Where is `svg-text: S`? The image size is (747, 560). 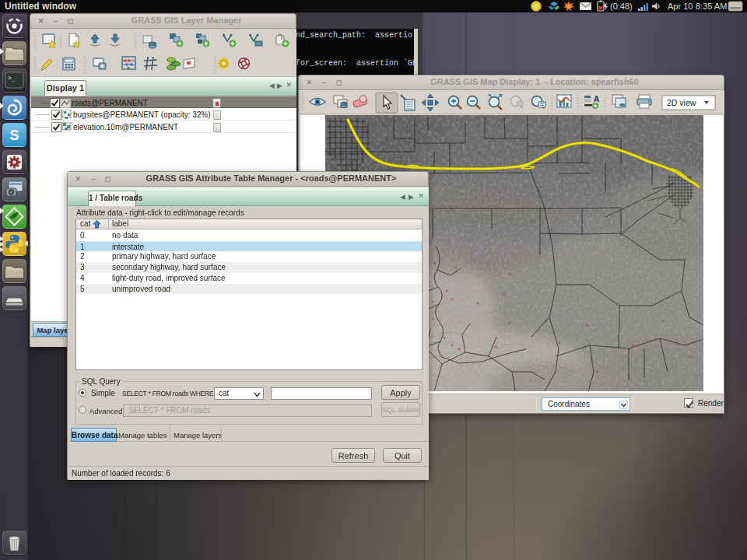 svg-text: S is located at coordinates (14, 135).